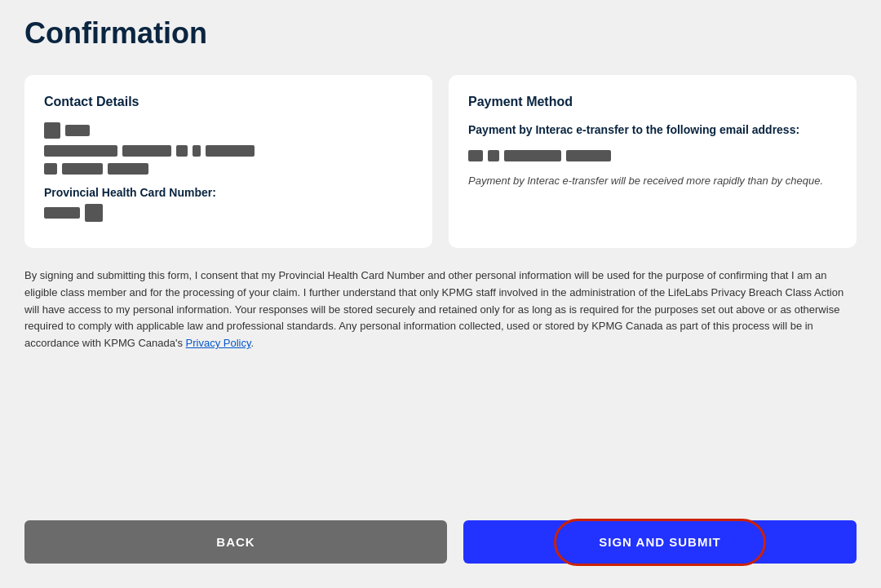 Image resolution: width=881 pixels, height=588 pixels. Describe the element at coordinates (440, 33) in the screenshot. I see `page-title: Confirmation` at that location.